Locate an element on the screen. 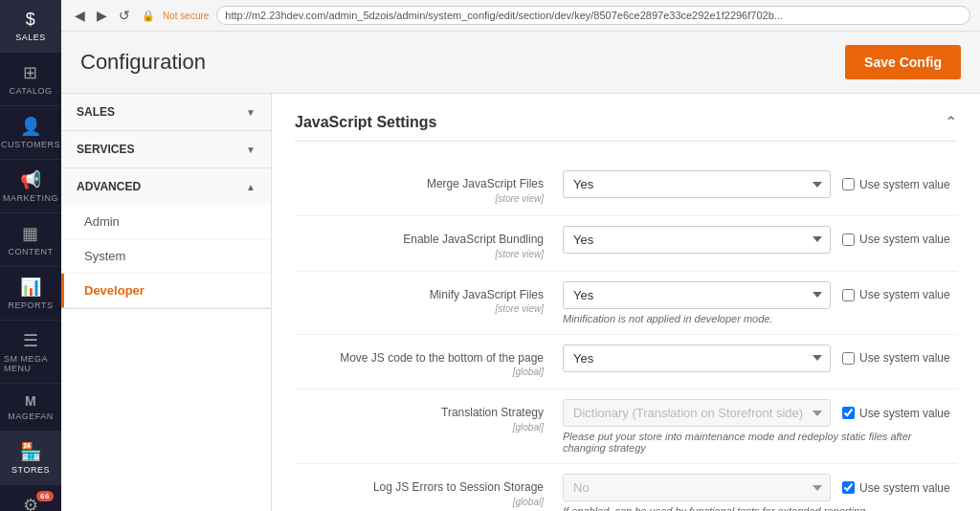 The height and width of the screenshot is (511, 980). nav-section-services-header: SERVICES ▼ is located at coordinates (167, 149).